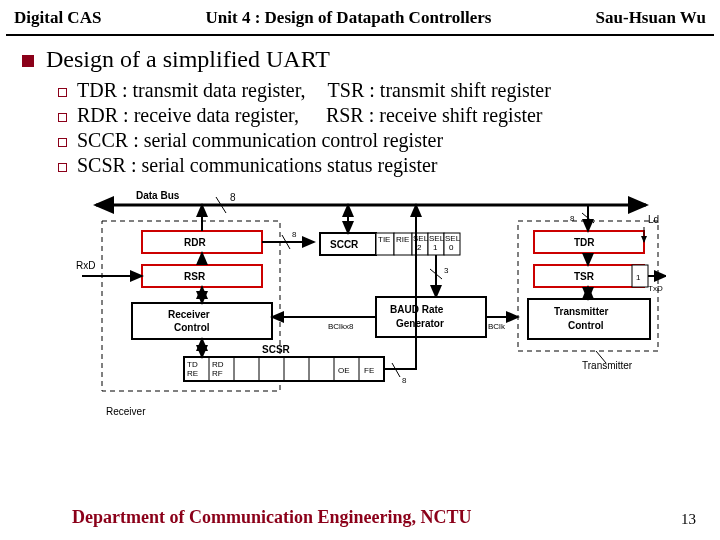 Image resolution: width=720 pixels, height=540 pixels. Describe the element at coordinates (360, 35) in the screenshot. I see `header-rule` at that location.